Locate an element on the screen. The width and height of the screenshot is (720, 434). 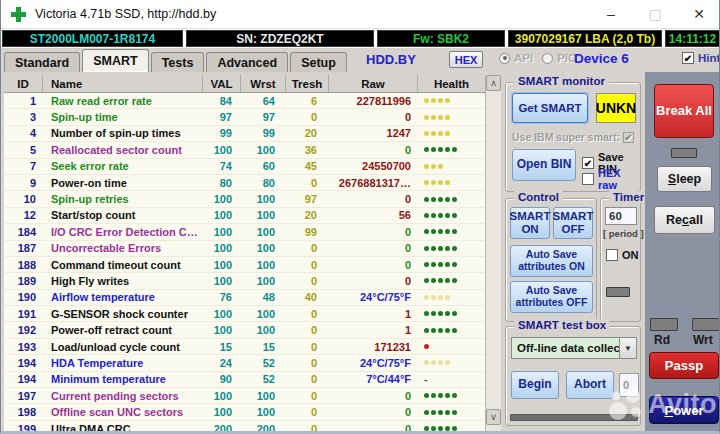
cell-raw: 7°C/44°F is located at coordinates (374, 379).